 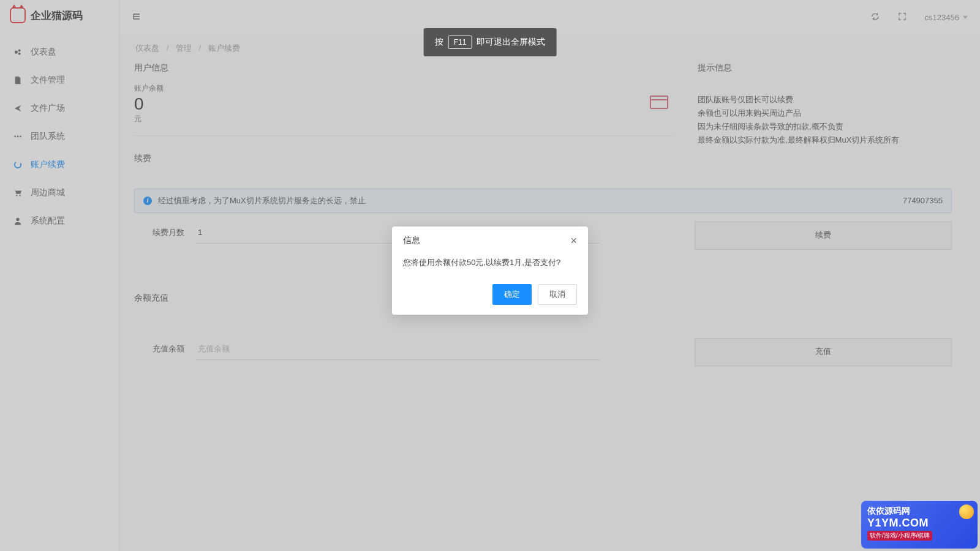 What do you see at coordinates (412, 241) in the screenshot?
I see `modal-title: 信息` at bounding box center [412, 241].